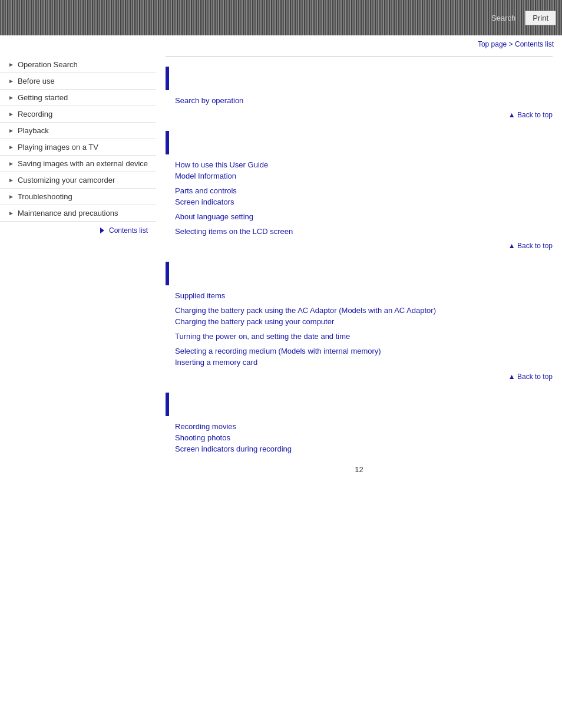 This screenshot has height=728, width=562. Describe the element at coordinates (84, 114) in the screenshot. I see `sidebar-item-label: Recording` at that location.